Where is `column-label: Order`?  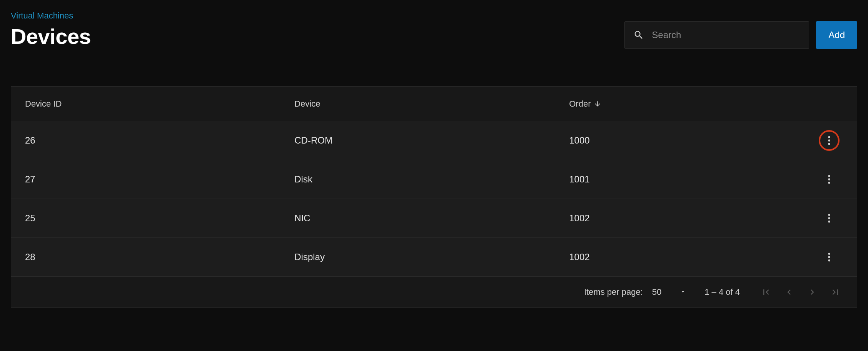
column-label: Order is located at coordinates (580, 104).